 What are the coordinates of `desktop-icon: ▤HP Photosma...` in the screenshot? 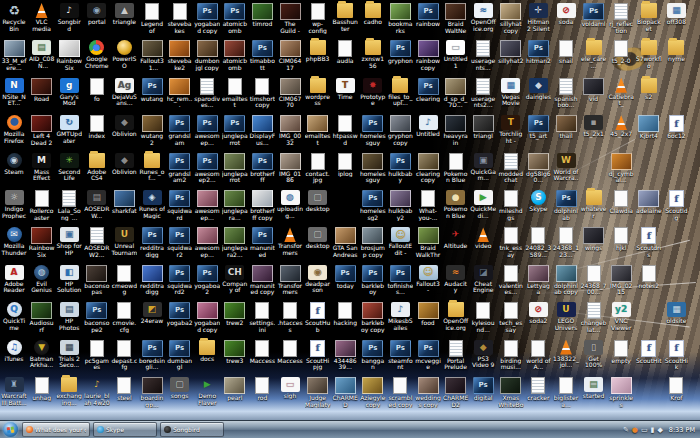 It's located at (69, 316).